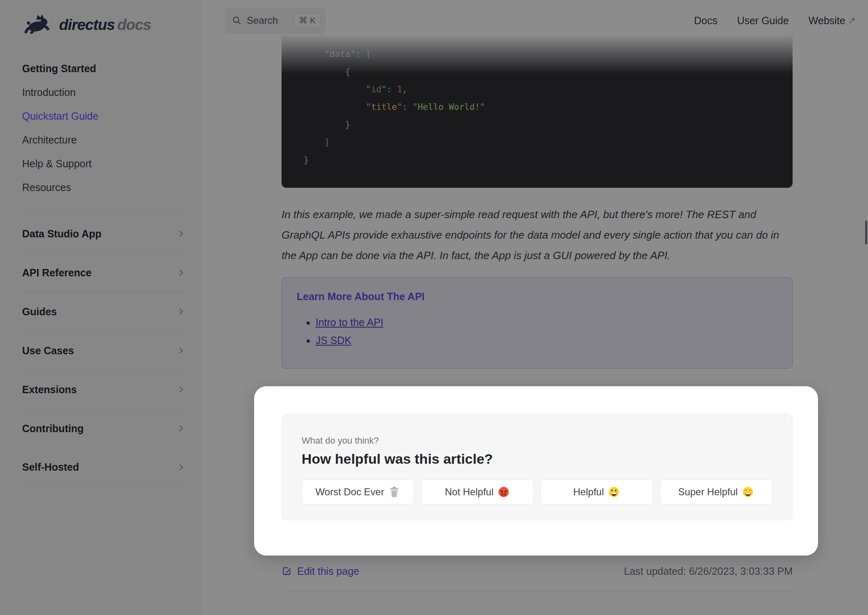 The height and width of the screenshot is (615, 868). I want to click on star-struck-emoji-icon, so click(748, 492).